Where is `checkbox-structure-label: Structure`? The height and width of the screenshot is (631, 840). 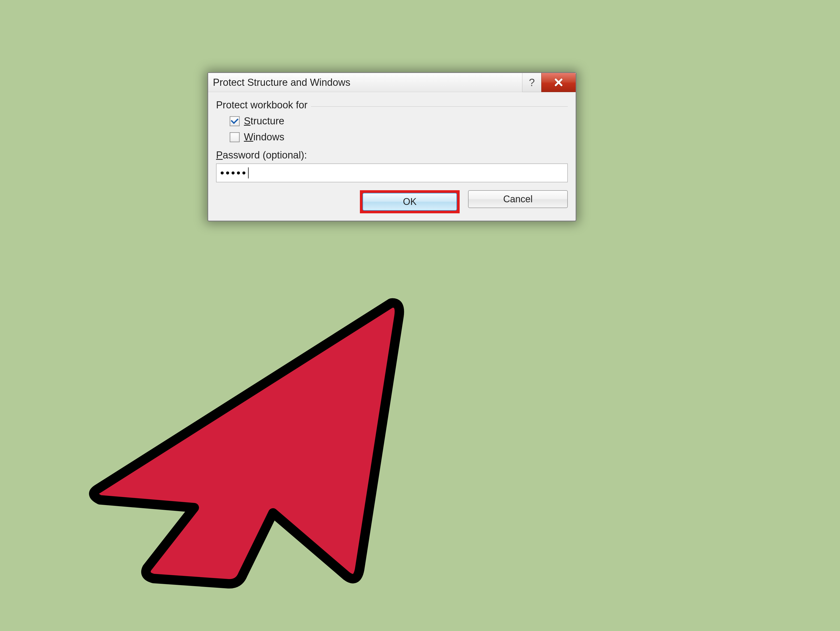 checkbox-structure-label: Structure is located at coordinates (264, 121).